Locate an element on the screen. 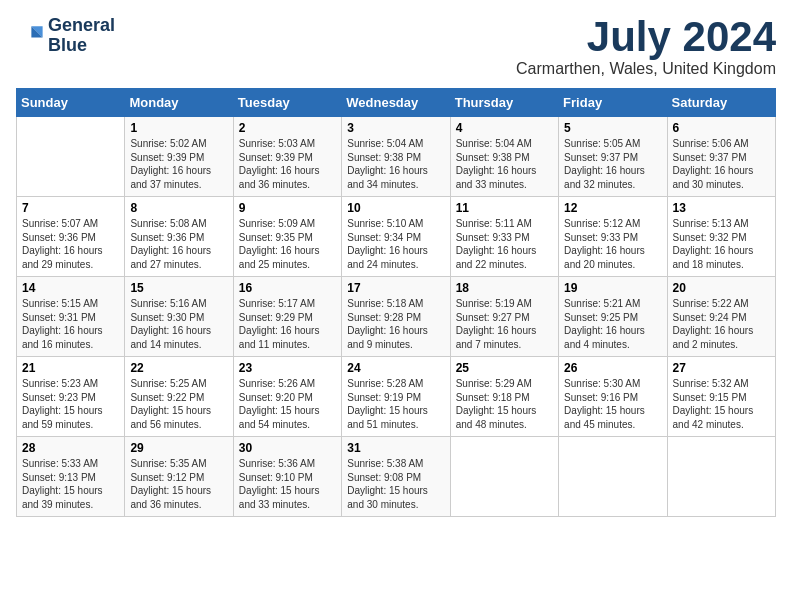 The width and height of the screenshot is (792, 612). day-info: Sunrise: 5:38 AM Sunset: 9:08 PM Dayligh… is located at coordinates (396, 484).